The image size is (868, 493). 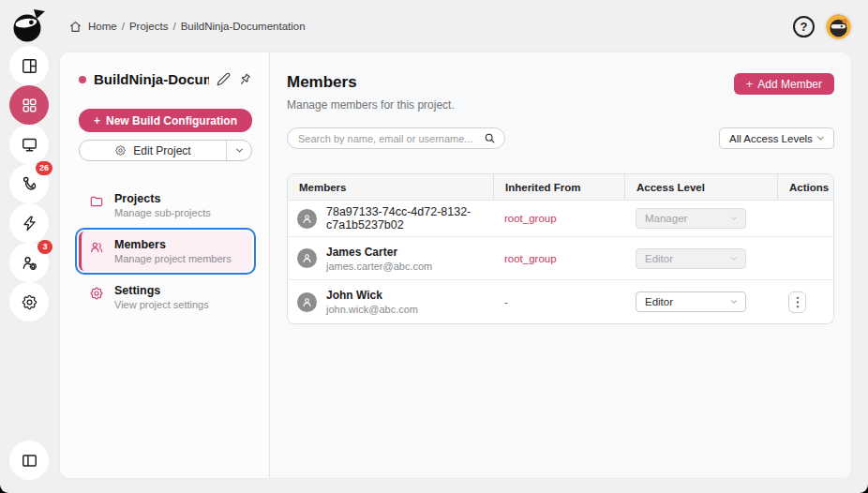 I want to click on lightning-icon, so click(x=30, y=223).